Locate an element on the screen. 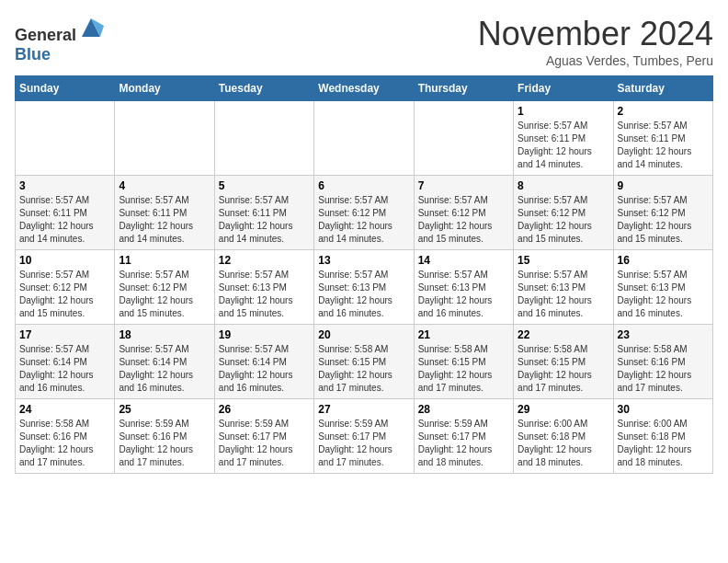 The width and height of the screenshot is (728, 563). logo-blue: Blue is located at coordinates (33, 54).